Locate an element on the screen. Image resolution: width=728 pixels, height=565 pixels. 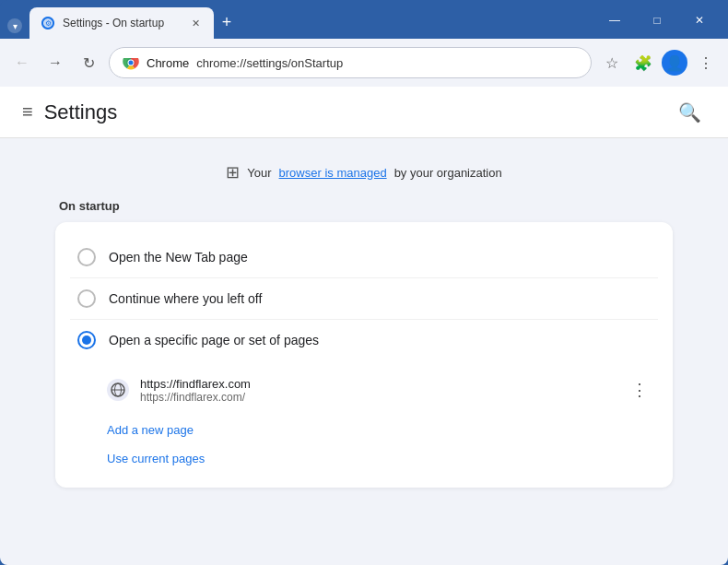
use-current-pages-link: Use current pages is located at coordinates (381, 459).